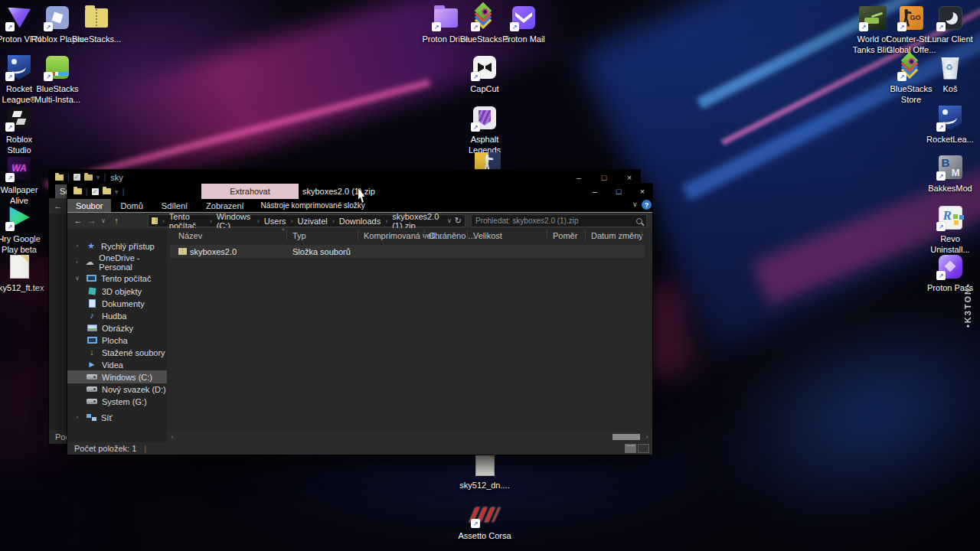 The height and width of the screenshot is (551, 980). I want to click on quick-access-toolbar: | ▾ |, so click(96, 191).